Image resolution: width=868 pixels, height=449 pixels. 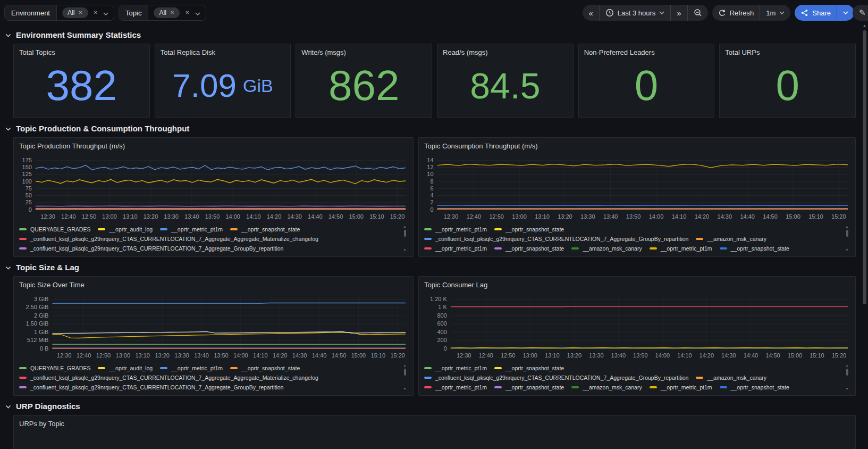 What do you see at coordinates (845, 13) in the screenshot?
I see `share-dropdown-button` at bounding box center [845, 13].